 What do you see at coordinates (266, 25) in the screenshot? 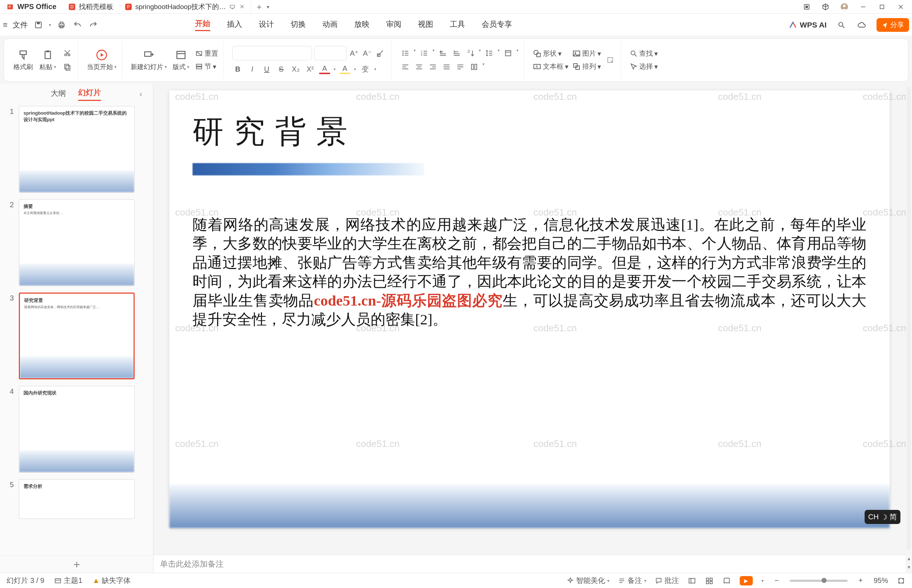
I see `menu-design: 设计` at bounding box center [266, 25].